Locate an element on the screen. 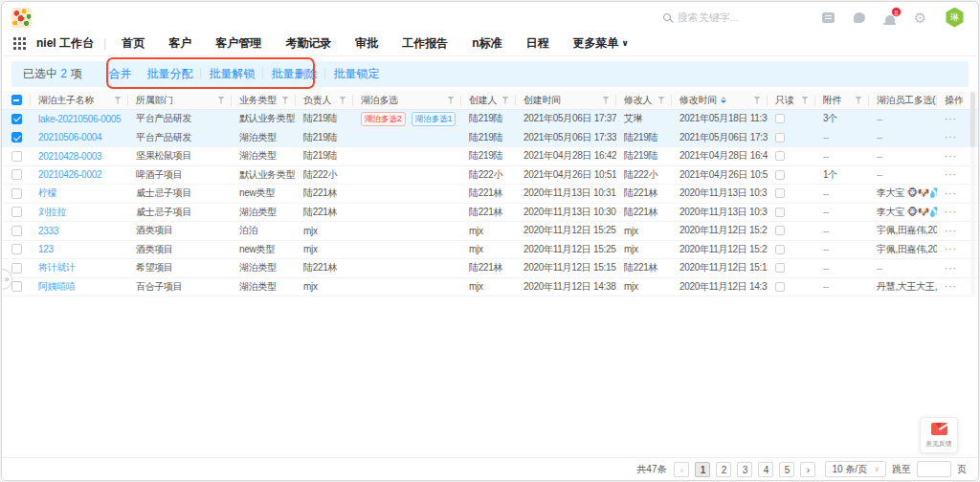 This screenshot has height=482, width=980. table-row: 20210426-0002啤酒子项目默认业务类型陆222小陆222小2021年0… is located at coordinates (490, 176).